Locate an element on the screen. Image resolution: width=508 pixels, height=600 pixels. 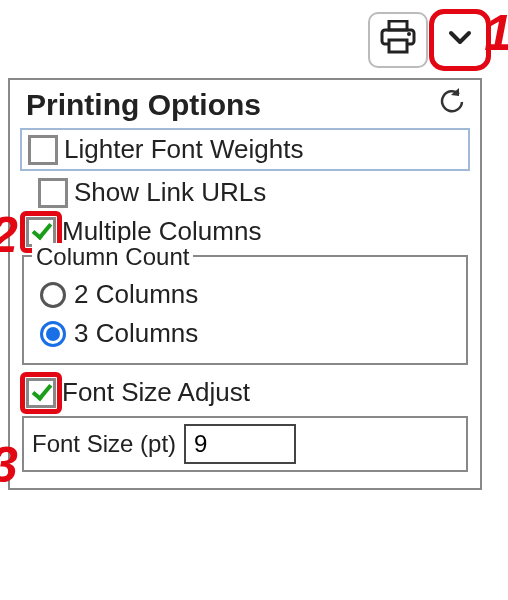
panel-header: Printing Options is located at coordinates (245, 107).